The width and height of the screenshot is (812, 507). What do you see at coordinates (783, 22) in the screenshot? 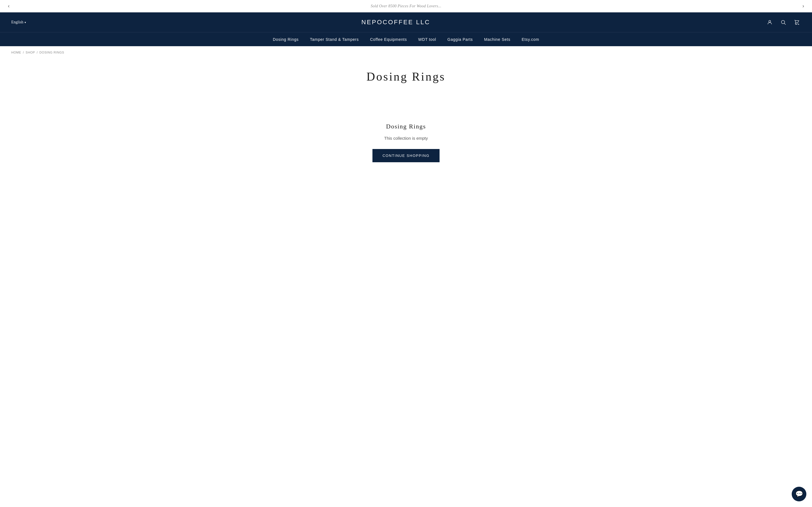
I see `search-button` at bounding box center [783, 22].